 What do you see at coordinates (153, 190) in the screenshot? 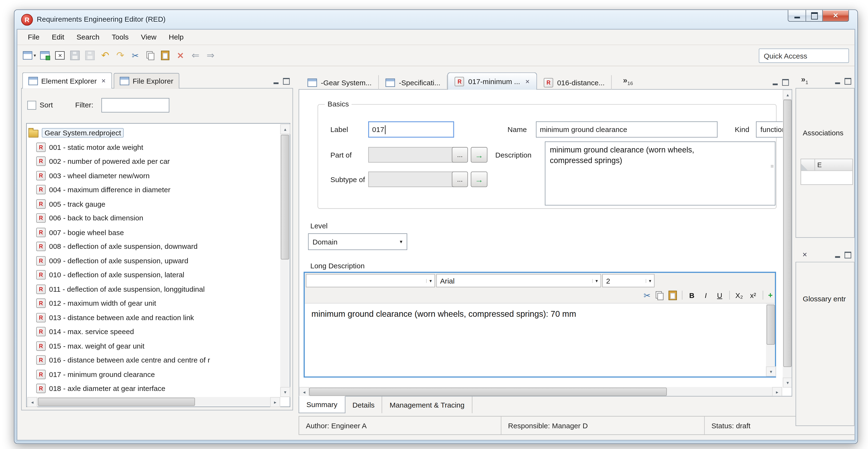
I see `tree-item: R004 - maximum difference in diameter` at bounding box center [153, 190].